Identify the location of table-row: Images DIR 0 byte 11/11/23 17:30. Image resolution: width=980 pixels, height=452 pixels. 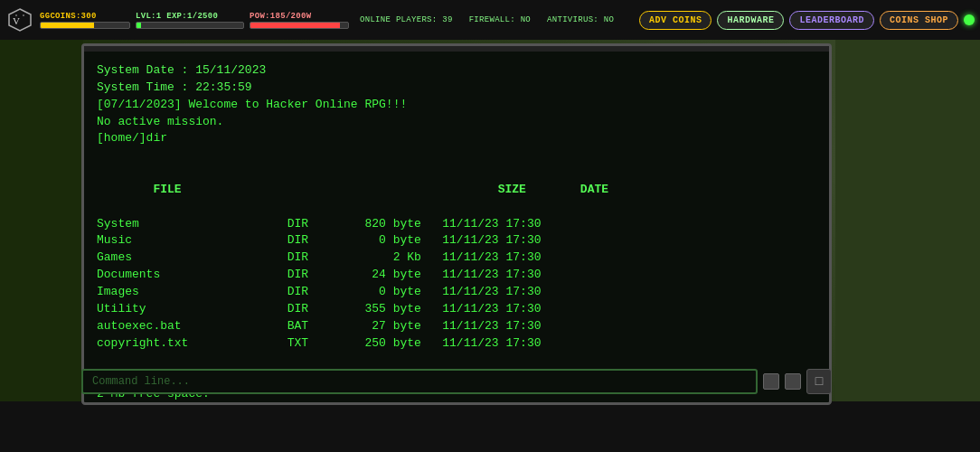
(457, 293).